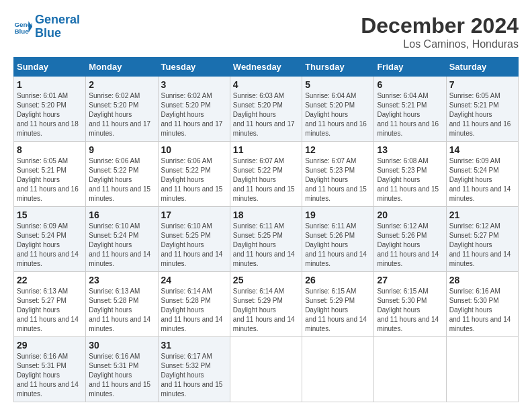 Image resolution: width=532 pixels, height=411 pixels. Describe the element at coordinates (410, 215) in the screenshot. I see `day-number: 20` at that location.